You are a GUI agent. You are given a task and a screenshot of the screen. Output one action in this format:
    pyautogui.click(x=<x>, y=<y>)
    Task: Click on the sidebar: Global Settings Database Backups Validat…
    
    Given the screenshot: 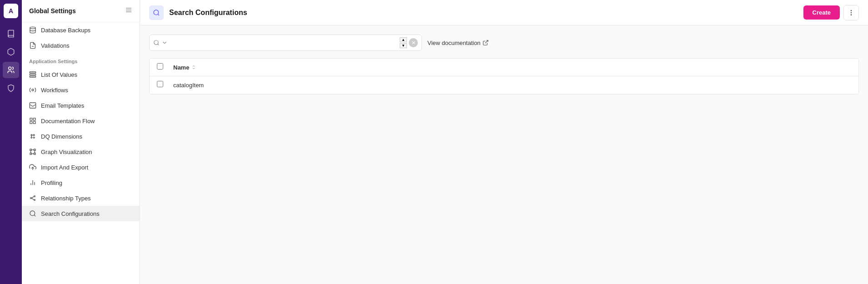 What is the action you would take?
    pyautogui.click(x=81, y=142)
    